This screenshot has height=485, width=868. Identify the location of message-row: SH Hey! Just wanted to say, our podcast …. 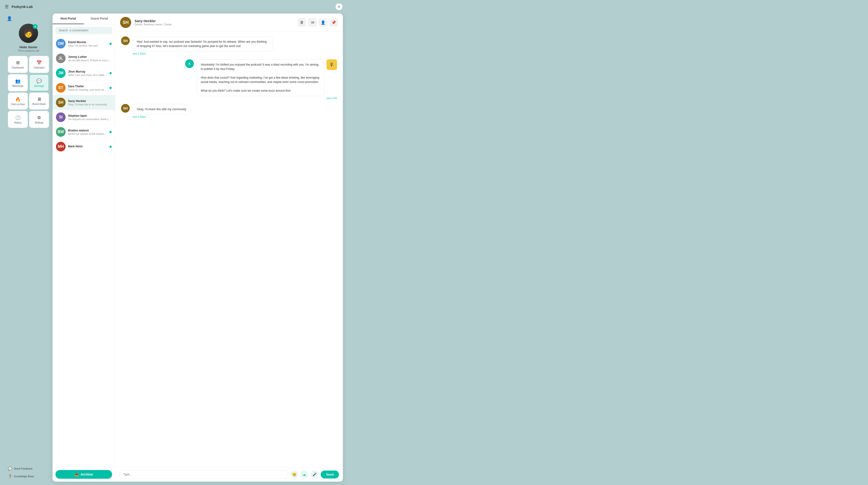
(229, 46).